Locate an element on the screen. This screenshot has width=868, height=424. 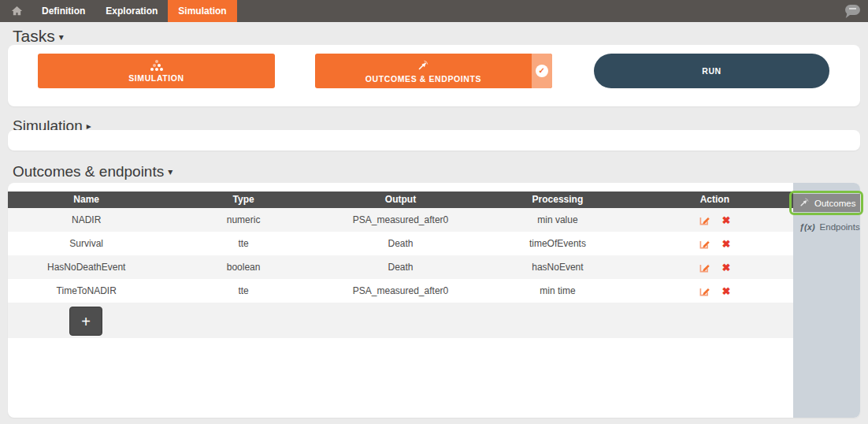
cell-processing: min value is located at coordinates (558, 220).